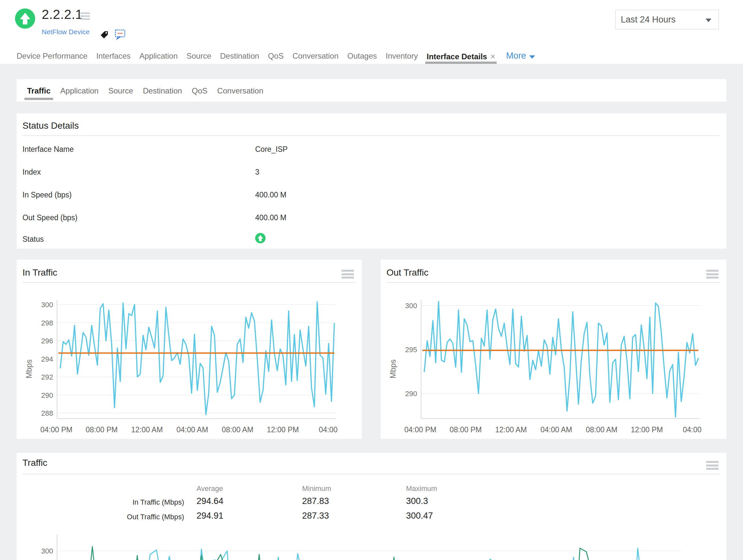 This screenshot has height=560, width=743. I want to click on out-min: 287.33, so click(316, 516).